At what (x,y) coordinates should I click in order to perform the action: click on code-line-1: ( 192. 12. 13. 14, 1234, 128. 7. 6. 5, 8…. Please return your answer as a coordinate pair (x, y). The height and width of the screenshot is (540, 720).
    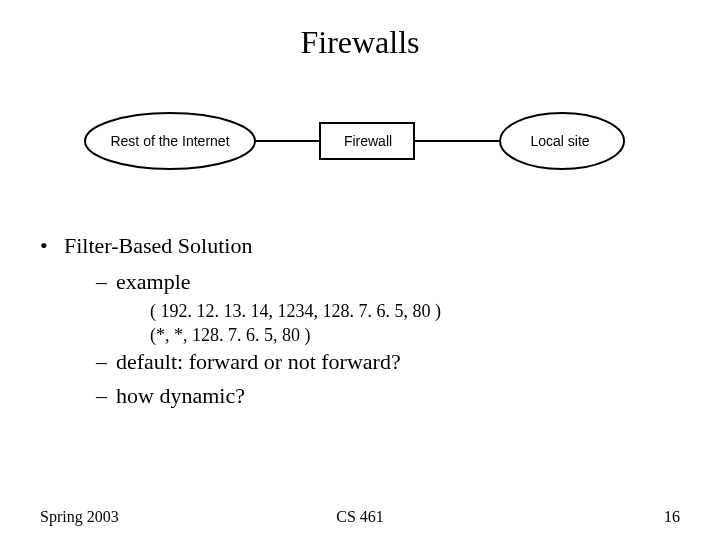
    Looking at the image, I should click on (435, 312).